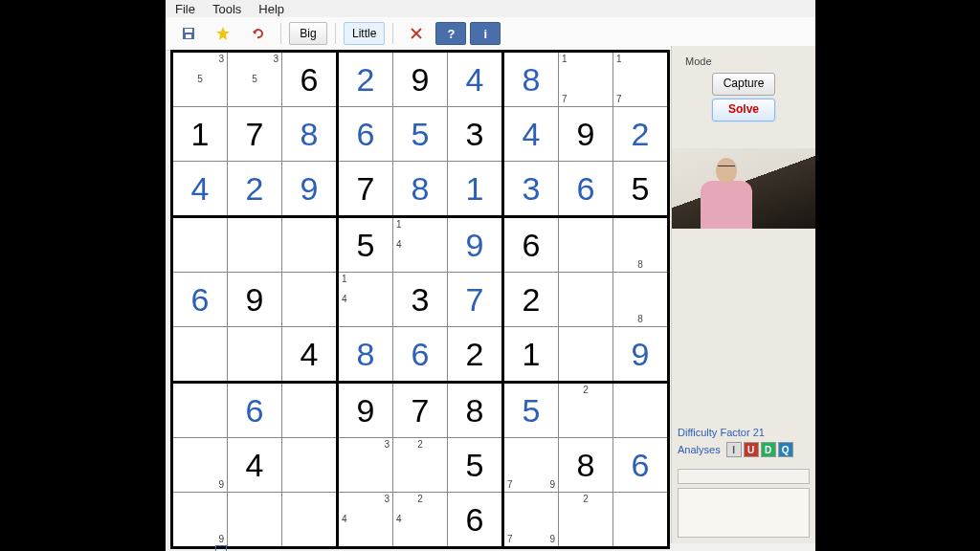  I want to click on cell-r8c3, so click(310, 465).